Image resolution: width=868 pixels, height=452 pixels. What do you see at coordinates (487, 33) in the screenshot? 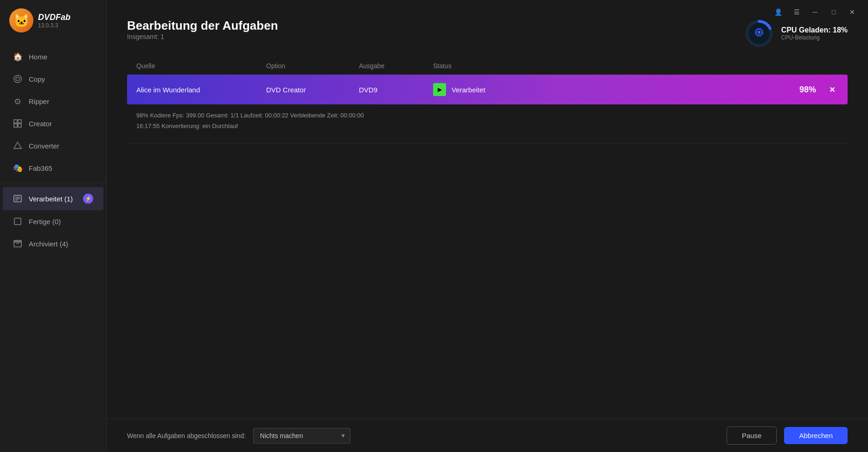
I see `page-header: Bearbeitung der Aufgaben Insgesamt: 1` at bounding box center [487, 33].